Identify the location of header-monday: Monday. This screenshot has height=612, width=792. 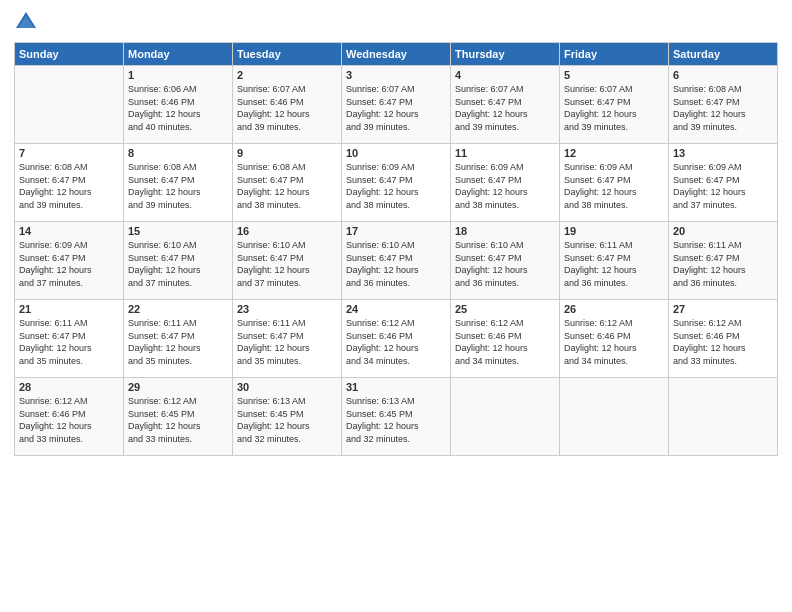
(178, 54).